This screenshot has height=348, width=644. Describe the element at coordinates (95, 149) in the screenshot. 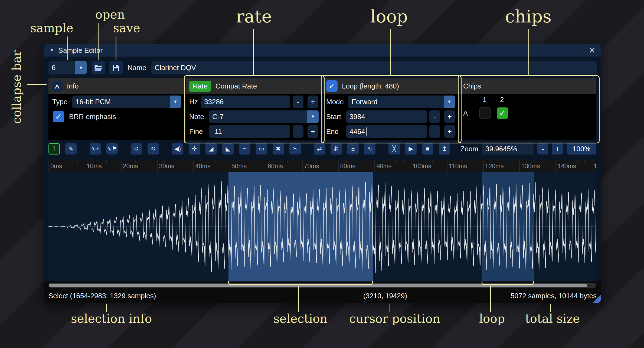

I see `toolbar-resize-button: ∿+` at that location.